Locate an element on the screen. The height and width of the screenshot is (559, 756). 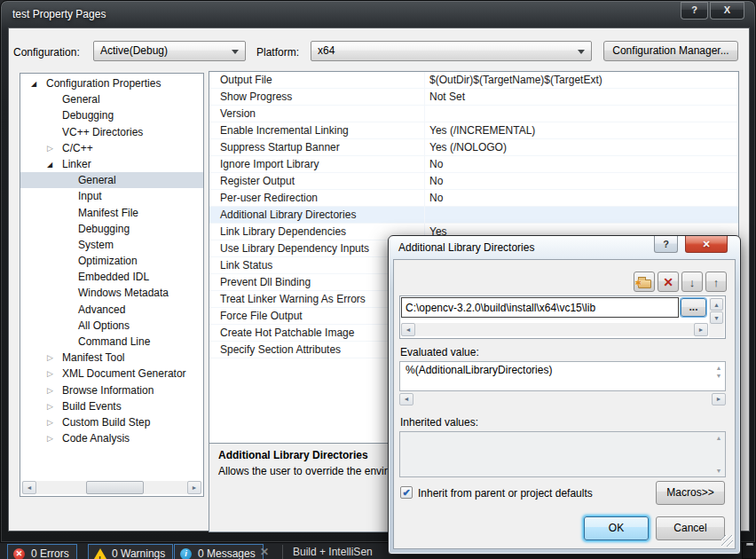
property-value: Yes (/NOLOGO) is located at coordinates (581, 147).